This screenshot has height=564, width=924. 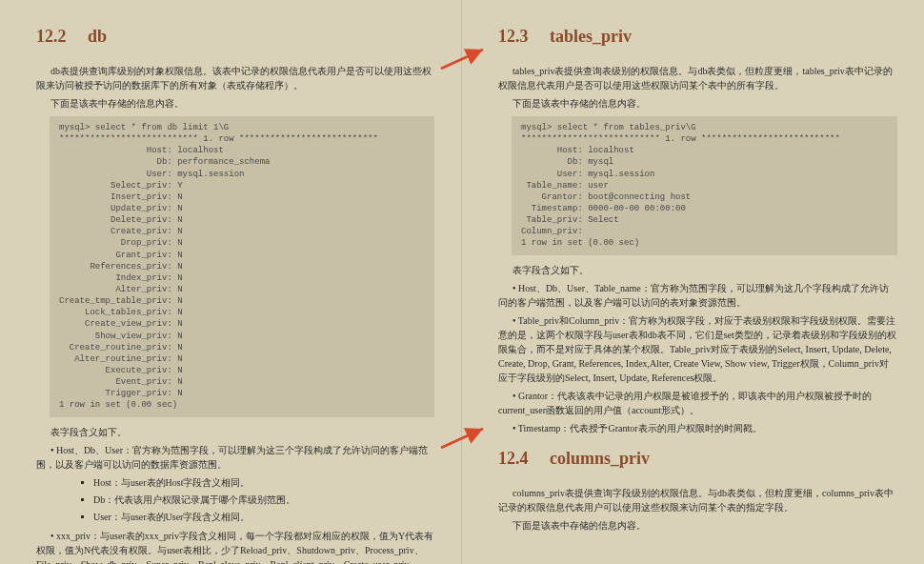 I want to click on heading-number: 12.3, so click(x=513, y=36).